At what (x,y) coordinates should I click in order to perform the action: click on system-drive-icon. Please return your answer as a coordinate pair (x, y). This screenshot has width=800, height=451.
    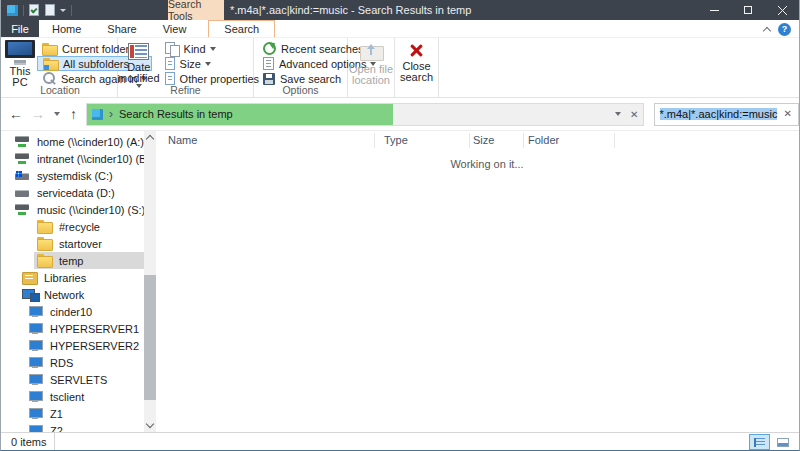
    Looking at the image, I should click on (23, 176).